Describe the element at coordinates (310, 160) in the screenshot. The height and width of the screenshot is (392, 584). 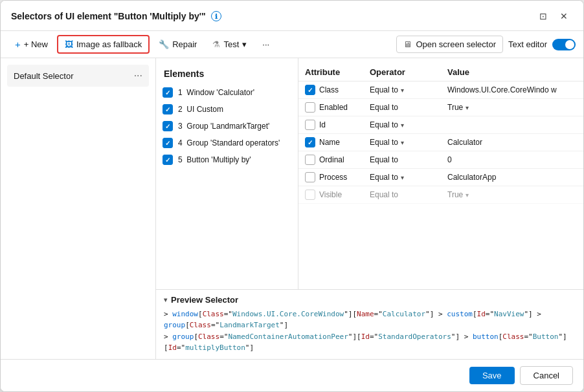
I see `attr-checkbox-ordinal` at that location.